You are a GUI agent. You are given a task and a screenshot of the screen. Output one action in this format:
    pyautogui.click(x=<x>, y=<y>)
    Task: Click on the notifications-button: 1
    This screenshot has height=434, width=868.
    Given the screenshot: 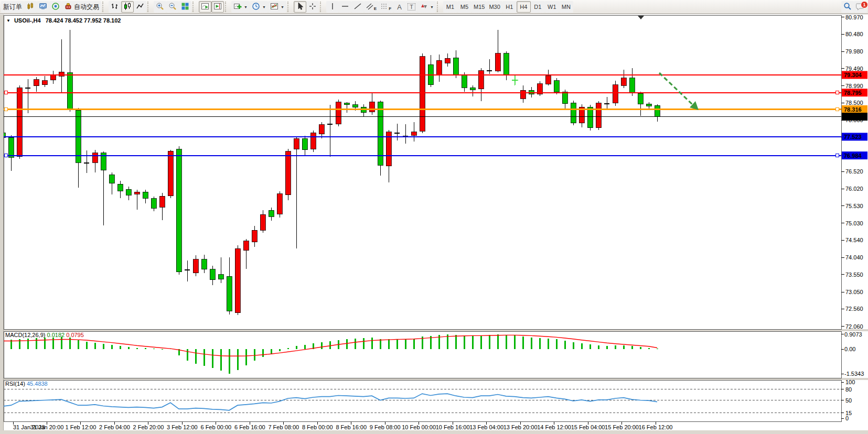 What is the action you would take?
    pyautogui.click(x=860, y=7)
    